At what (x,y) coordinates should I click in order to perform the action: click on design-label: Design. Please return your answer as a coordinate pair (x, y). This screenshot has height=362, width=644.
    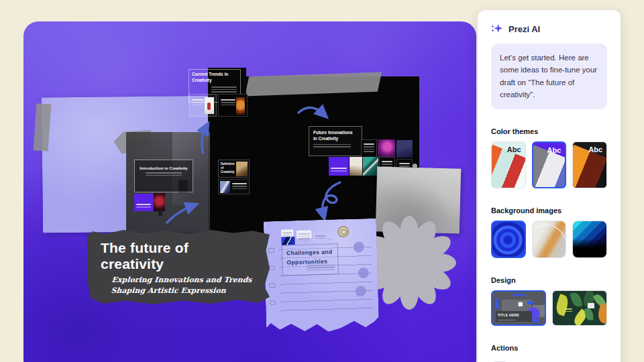
    Looking at the image, I should click on (549, 280).